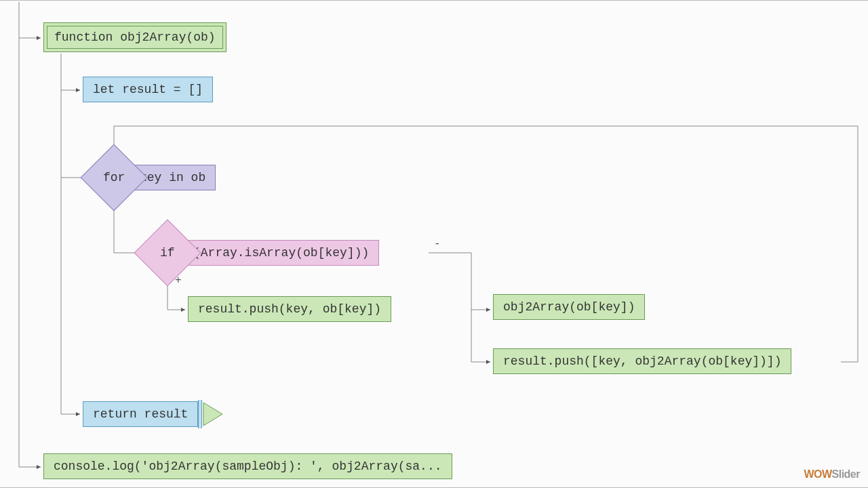  What do you see at coordinates (135, 37) in the screenshot?
I see `function-declaration-node: function obj2Array(ob)` at bounding box center [135, 37].